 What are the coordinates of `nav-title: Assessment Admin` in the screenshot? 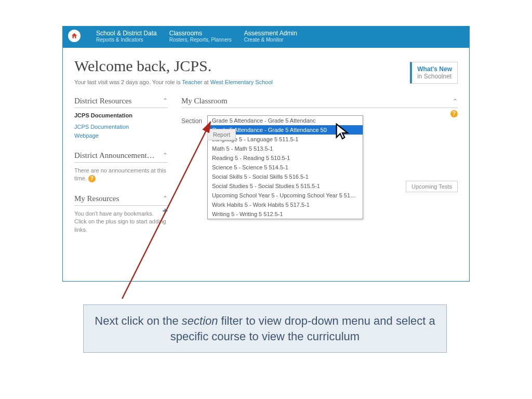 It's located at (271, 33).